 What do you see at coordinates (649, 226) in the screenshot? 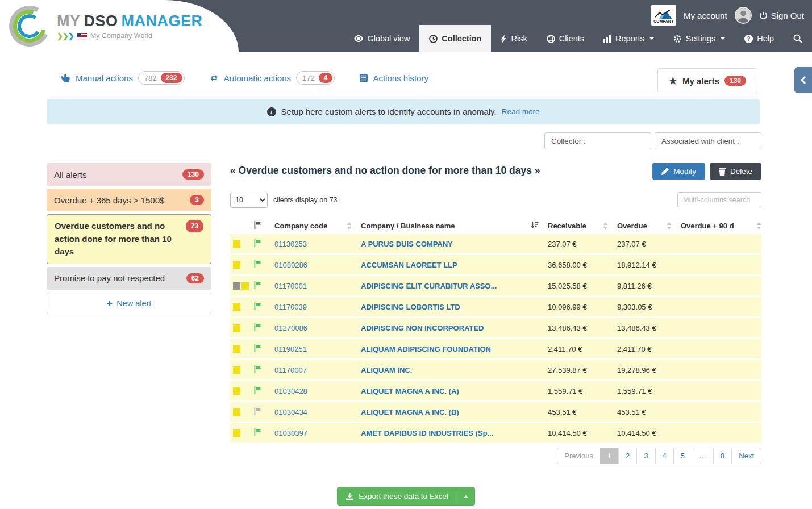
I see `header-overdue: Overdue` at bounding box center [649, 226].